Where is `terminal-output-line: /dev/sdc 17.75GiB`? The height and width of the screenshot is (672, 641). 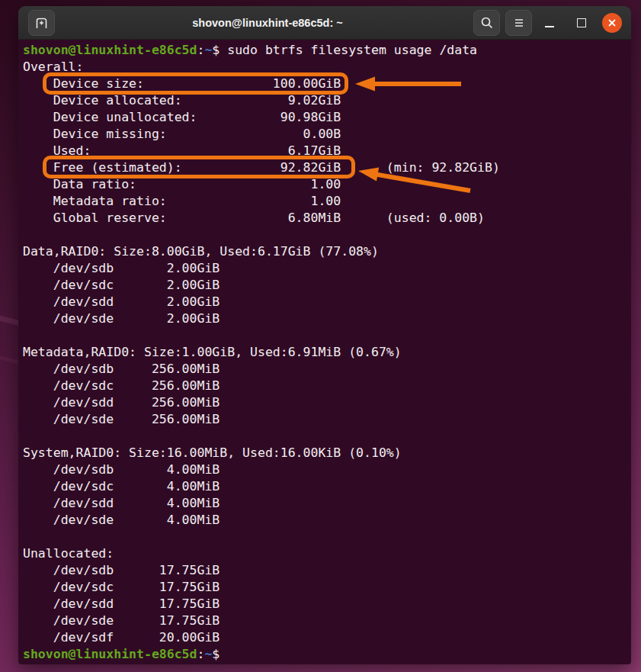 terminal-output-line: /dev/sdc 17.75GiB is located at coordinates (327, 587).